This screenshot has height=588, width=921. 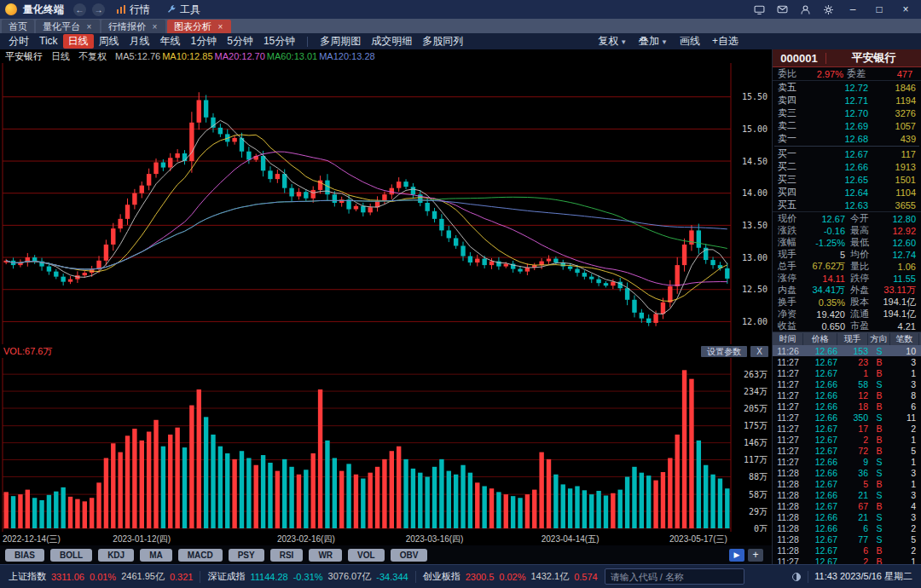 I want to click on next-page-icon: ▶, so click(x=737, y=556).